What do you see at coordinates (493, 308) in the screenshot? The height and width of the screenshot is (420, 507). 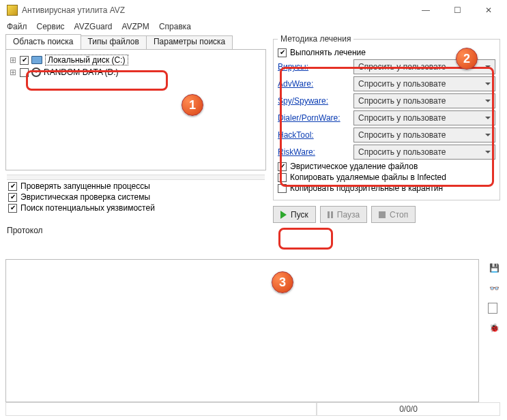 I see `document-icon` at bounding box center [493, 308].